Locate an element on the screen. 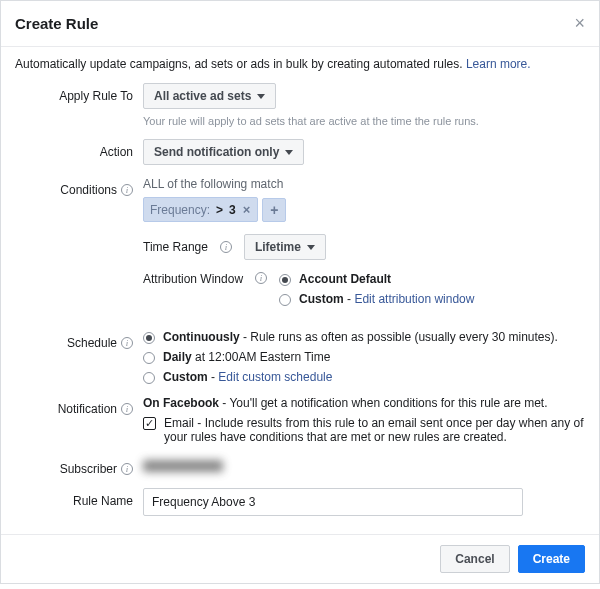 This screenshot has width=600, height=589. intro-description: Automatically update campaigns, ad sets … is located at coordinates (240, 64).